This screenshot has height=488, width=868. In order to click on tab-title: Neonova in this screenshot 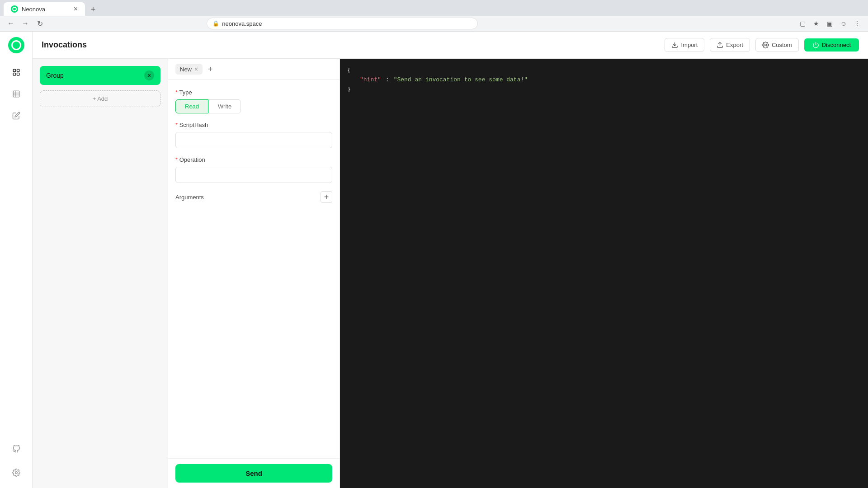, I will do `click(46, 9)`.